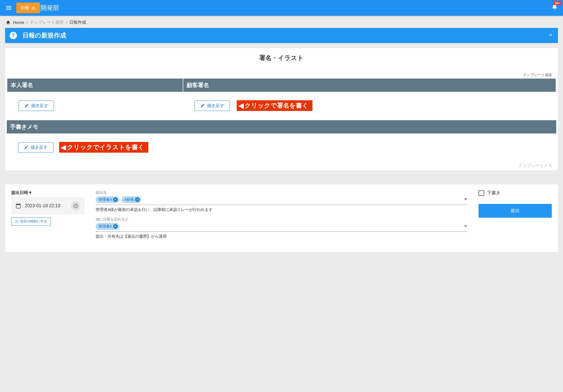  What do you see at coordinates (47, 23) in the screenshot?
I see `breadcrumb-template-select: テンプレート選択` at bounding box center [47, 23].